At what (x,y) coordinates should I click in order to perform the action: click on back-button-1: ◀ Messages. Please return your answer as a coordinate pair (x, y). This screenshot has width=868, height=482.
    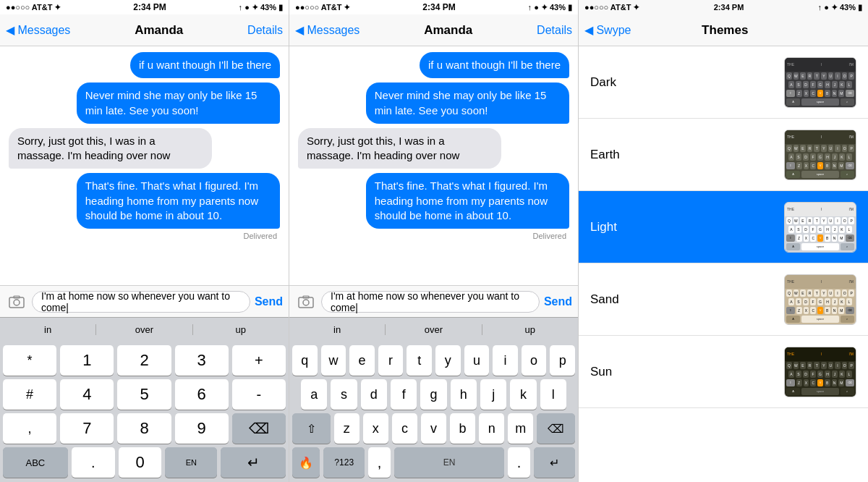
    Looking at the image, I should click on (38, 30).